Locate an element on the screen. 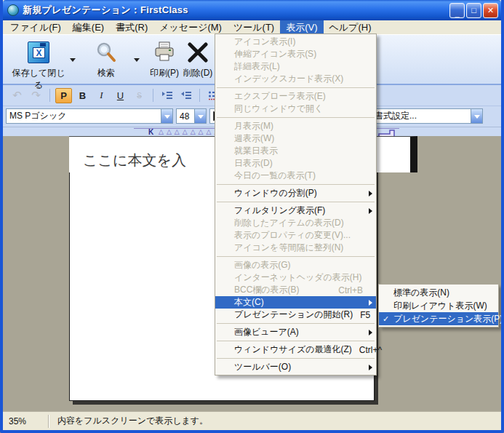  font-size-value: 48 is located at coordinates (185, 116).